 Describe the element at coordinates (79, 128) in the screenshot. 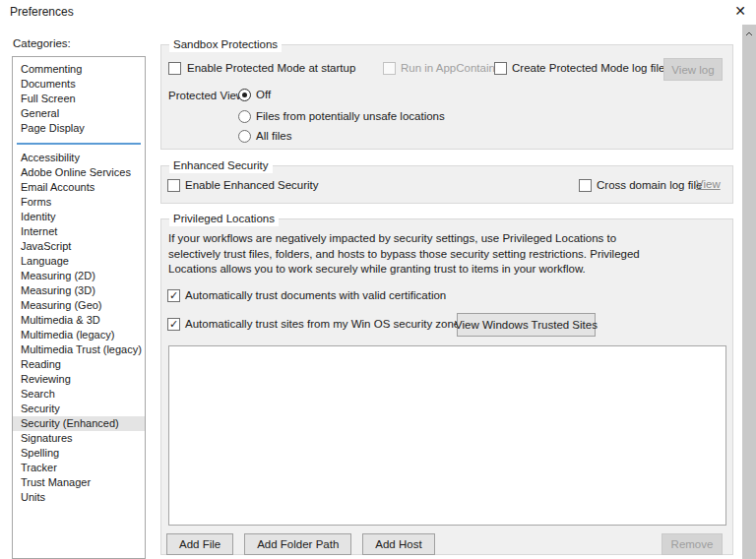

I see `category-item: Page Display` at that location.